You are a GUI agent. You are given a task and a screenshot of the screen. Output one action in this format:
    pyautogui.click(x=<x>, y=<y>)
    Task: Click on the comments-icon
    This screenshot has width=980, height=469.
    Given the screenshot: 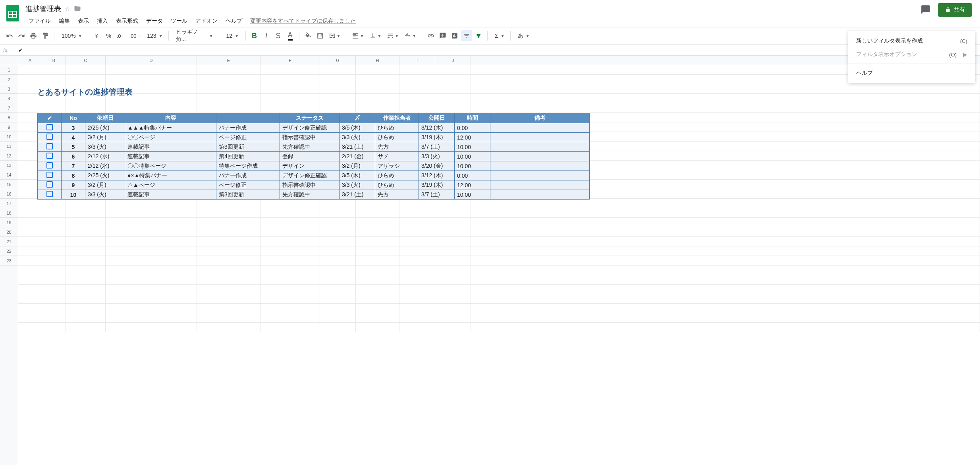 What is the action you would take?
    pyautogui.click(x=926, y=10)
    